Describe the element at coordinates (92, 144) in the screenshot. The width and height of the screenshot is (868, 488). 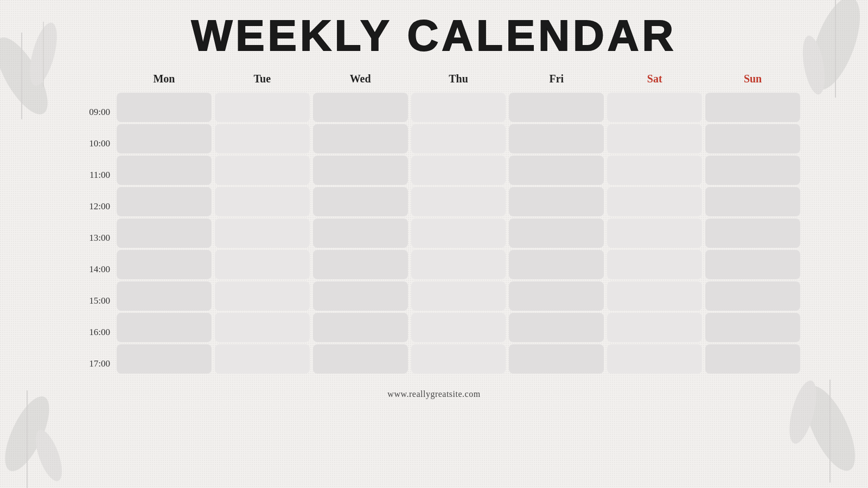
I see `time-label: 10:00` at that location.